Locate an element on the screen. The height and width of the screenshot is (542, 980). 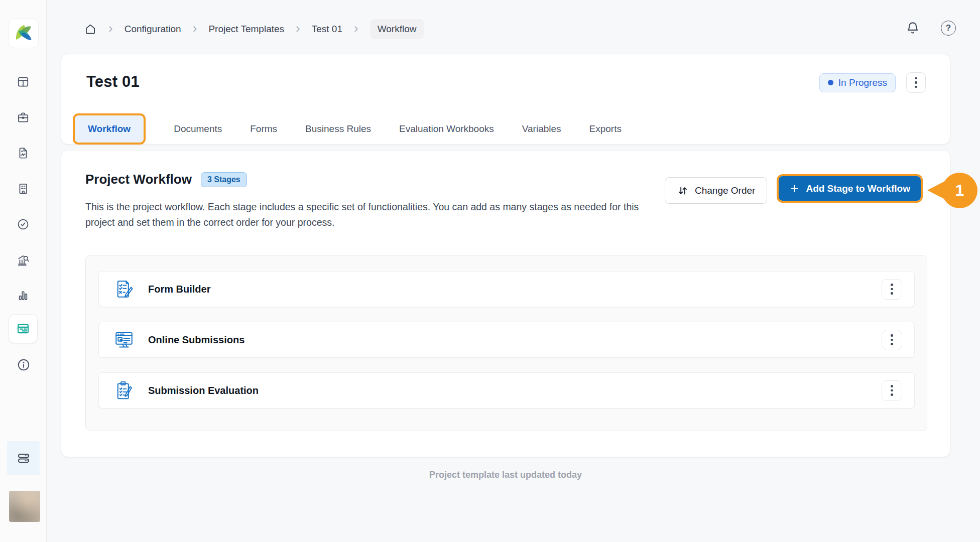
plus-icon is located at coordinates (794, 189).